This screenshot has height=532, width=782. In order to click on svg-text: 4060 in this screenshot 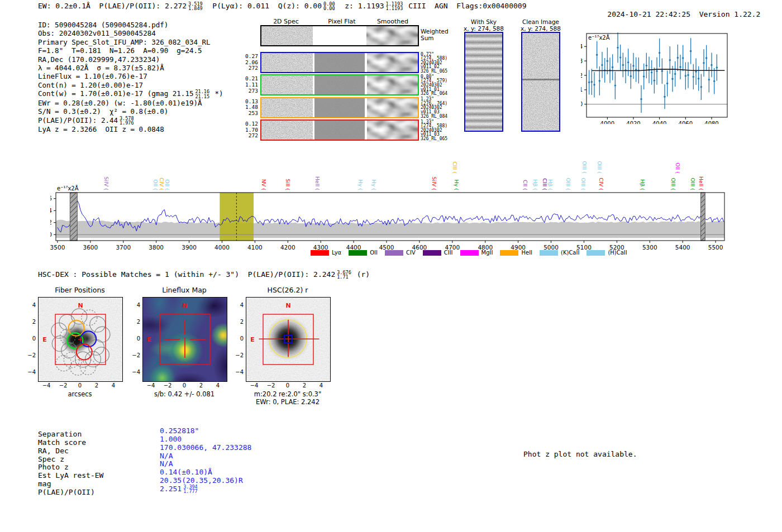, I will do `click(686, 122)`.